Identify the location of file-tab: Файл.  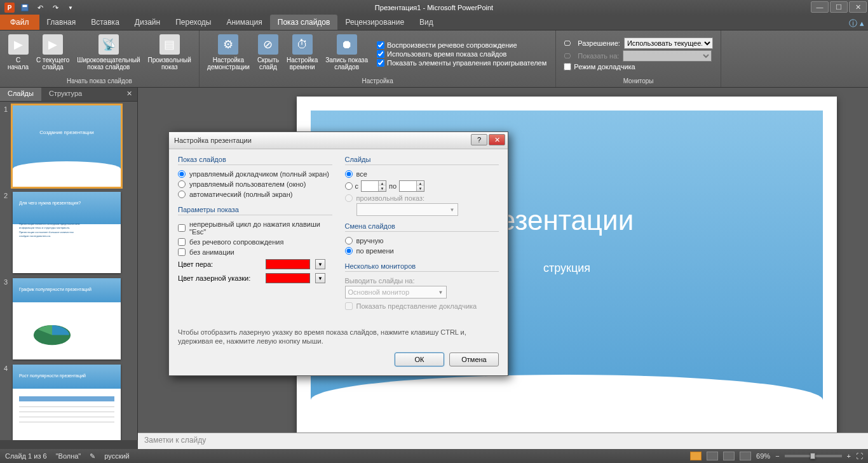
(20, 22).